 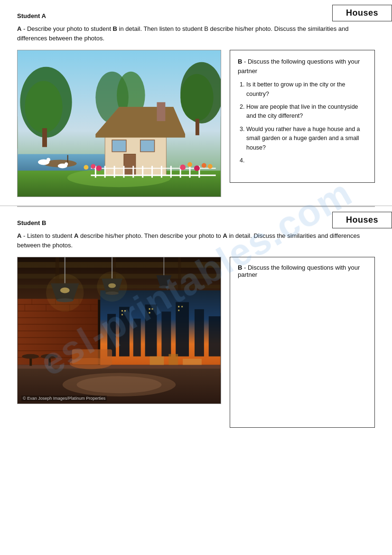 I want to click on instruction-b-bold-a: A, so click(x=76, y=235).